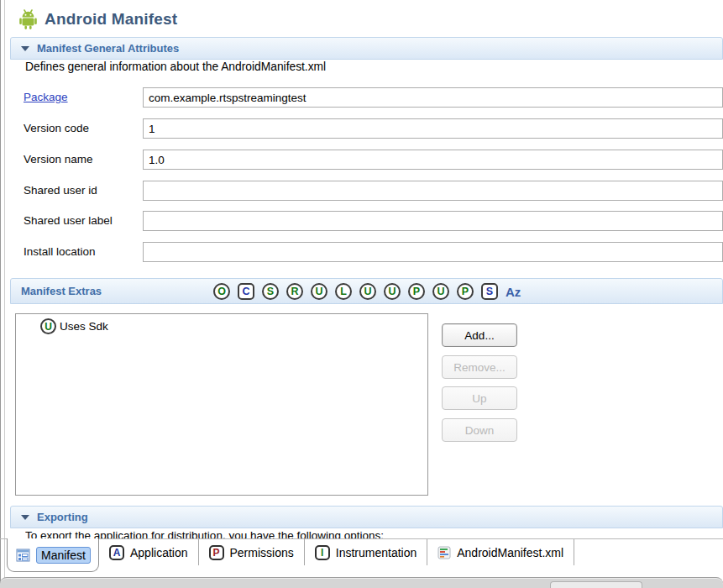 This screenshot has height=588, width=723. Describe the element at coordinates (176, 67) in the screenshot. I see `section-description: Defines general information about the An…` at that location.